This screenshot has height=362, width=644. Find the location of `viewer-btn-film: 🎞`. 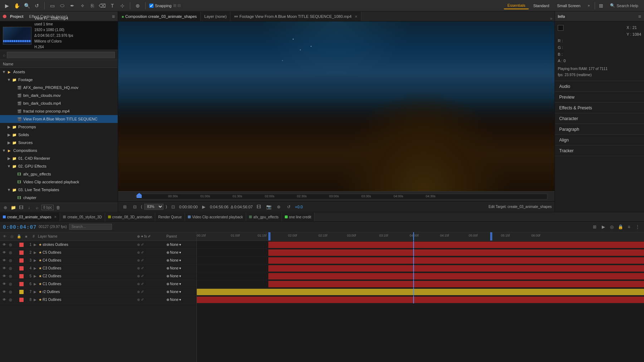

viewer-btn-film: 🎞 is located at coordinates (259, 207).